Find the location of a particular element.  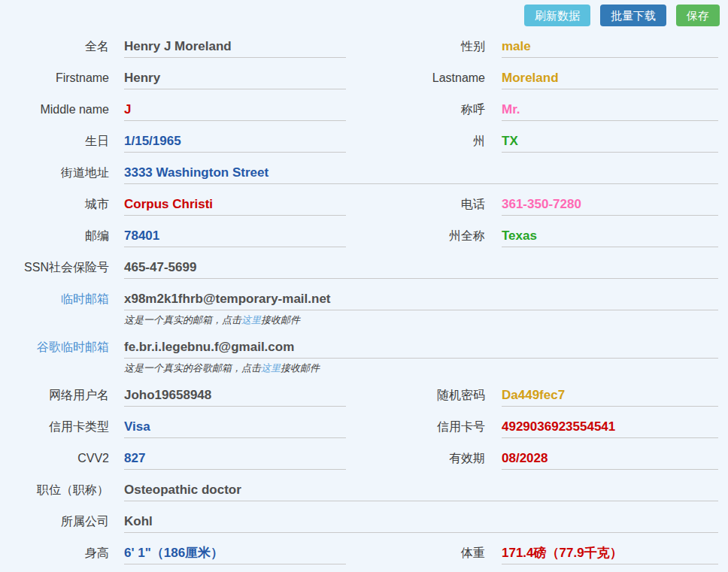

field-cvv2-value: 827 is located at coordinates (135, 459).